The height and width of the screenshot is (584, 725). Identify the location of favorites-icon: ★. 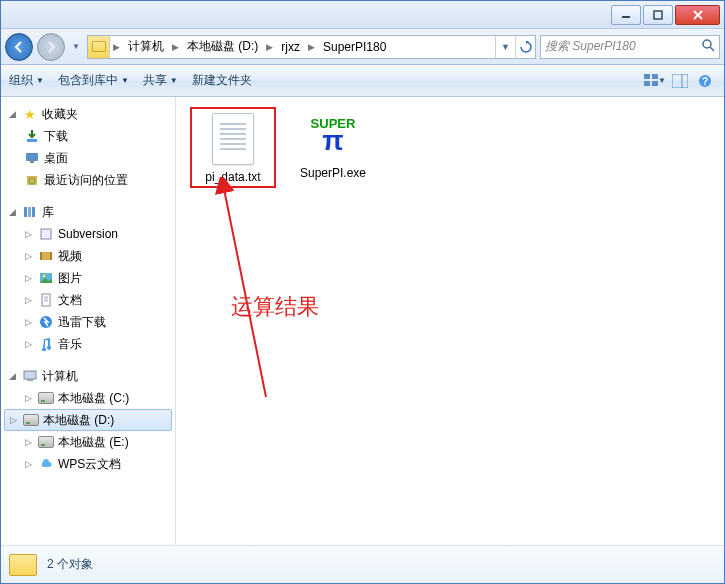
(30, 114).